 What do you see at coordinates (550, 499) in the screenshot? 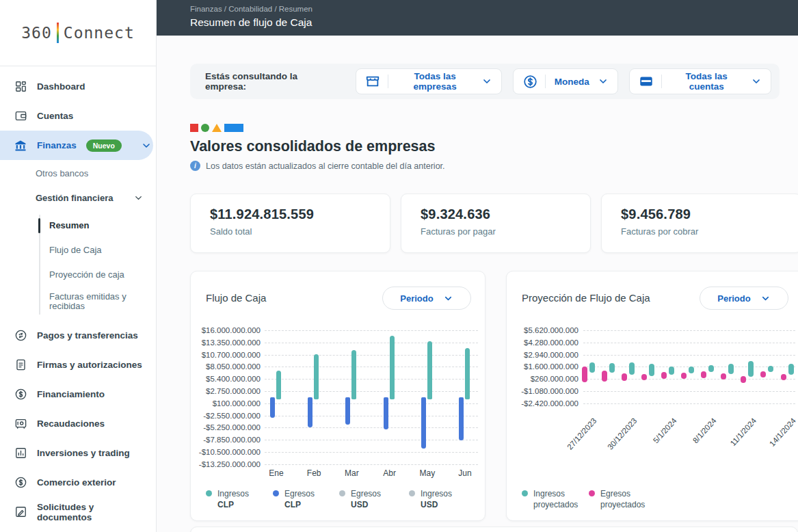
I see `legend-item: Ingresosproyectados` at bounding box center [550, 499].